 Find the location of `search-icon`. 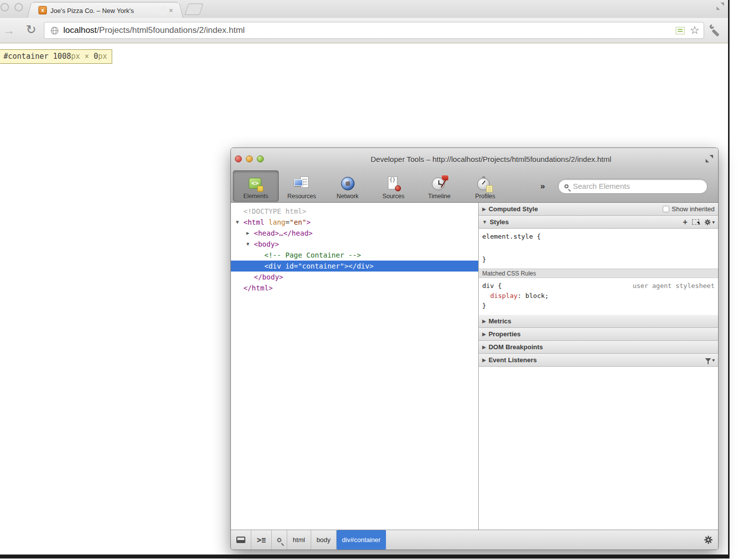

search-icon is located at coordinates (566, 186).